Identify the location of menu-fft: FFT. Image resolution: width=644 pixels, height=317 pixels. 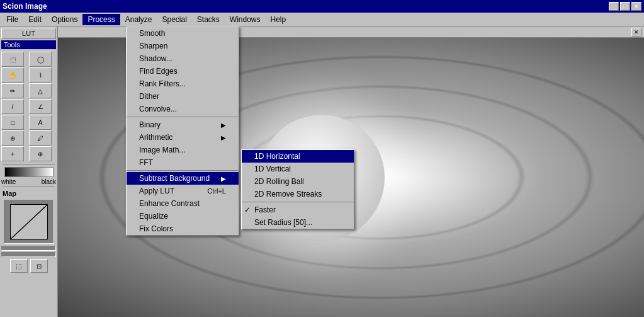
(183, 163).